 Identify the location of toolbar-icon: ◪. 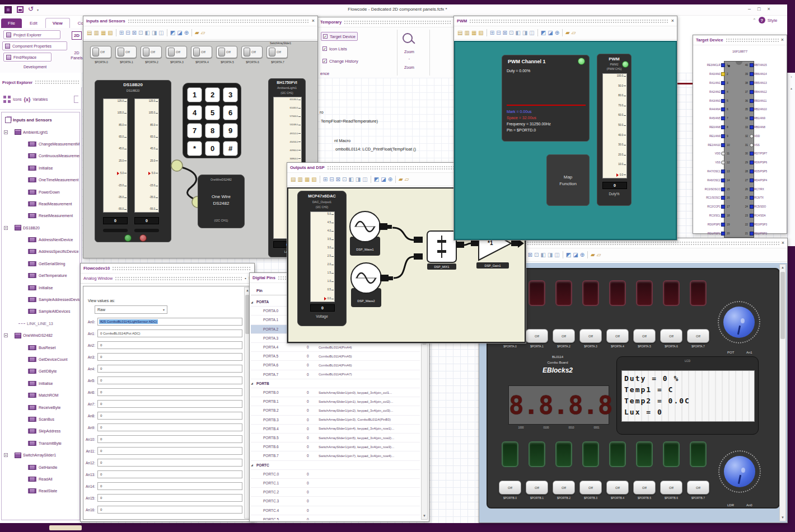
(179, 33).